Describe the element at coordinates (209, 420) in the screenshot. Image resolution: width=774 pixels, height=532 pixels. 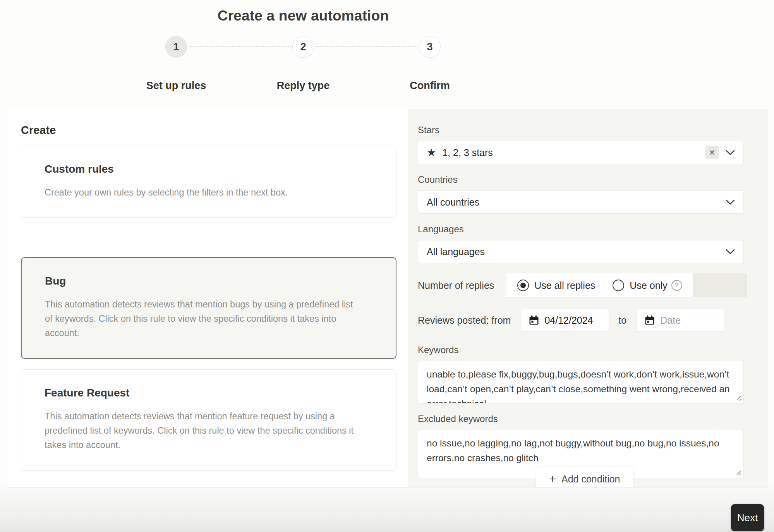
I see `preset-card-feature-request: Feature Request This automation detects …` at that location.